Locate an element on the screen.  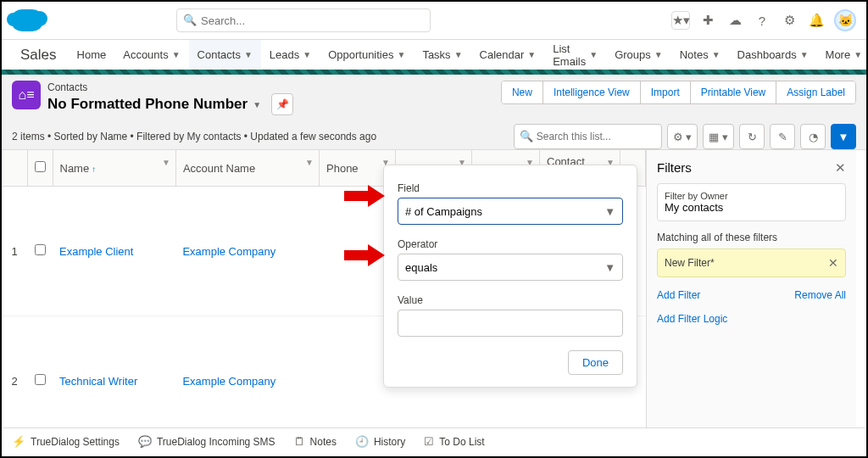
col-rownum is located at coordinates (14, 168).